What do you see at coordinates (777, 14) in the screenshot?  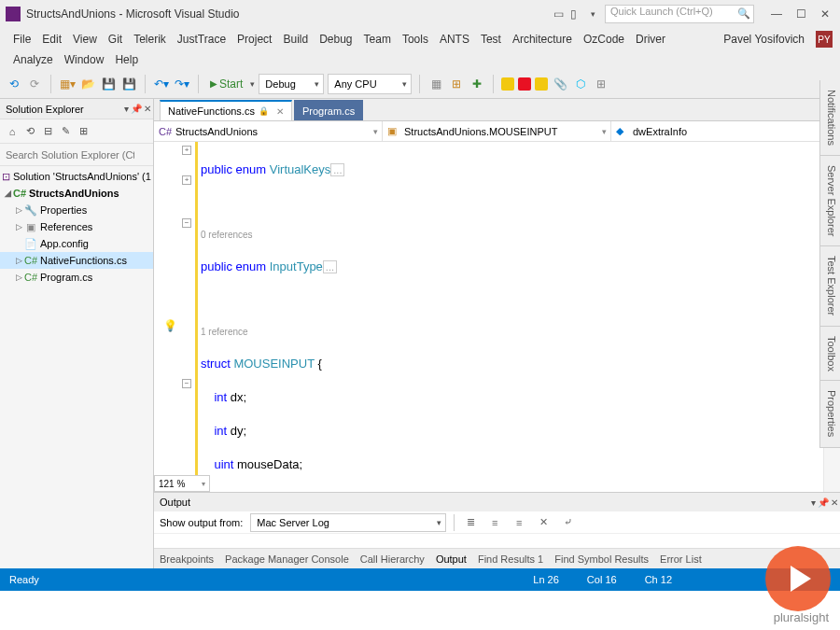 I see `minimize-button: —` at bounding box center [777, 14].